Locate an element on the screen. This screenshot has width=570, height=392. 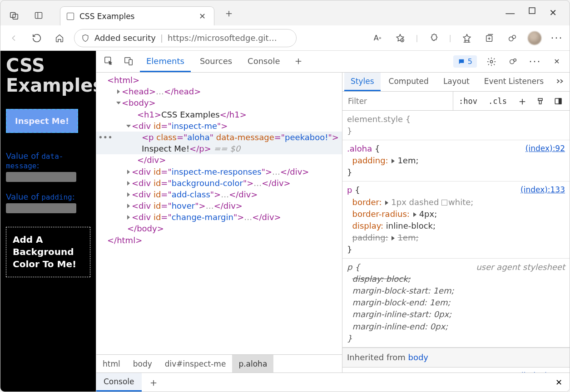
crumb-p: p.aloha is located at coordinates (253, 364).